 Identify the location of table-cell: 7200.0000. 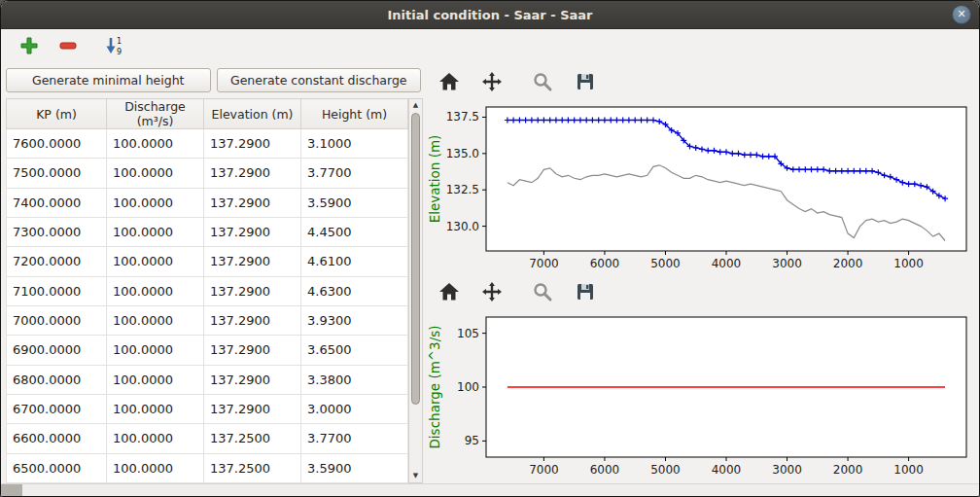
(56, 262).